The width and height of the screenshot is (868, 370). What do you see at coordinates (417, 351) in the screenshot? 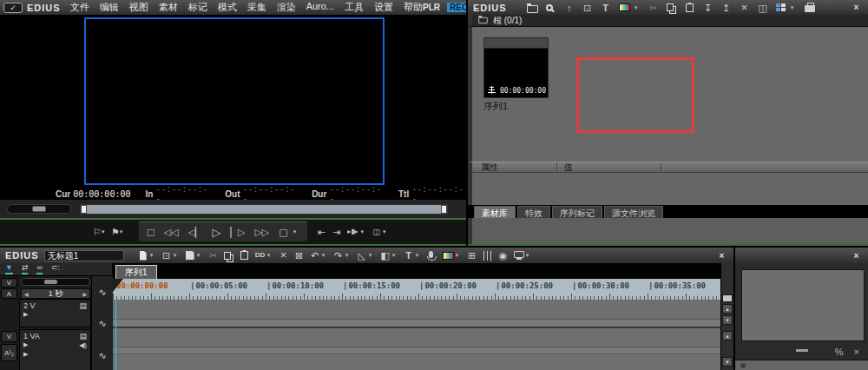
I see `track-lane-1va-audio` at bounding box center [417, 351].